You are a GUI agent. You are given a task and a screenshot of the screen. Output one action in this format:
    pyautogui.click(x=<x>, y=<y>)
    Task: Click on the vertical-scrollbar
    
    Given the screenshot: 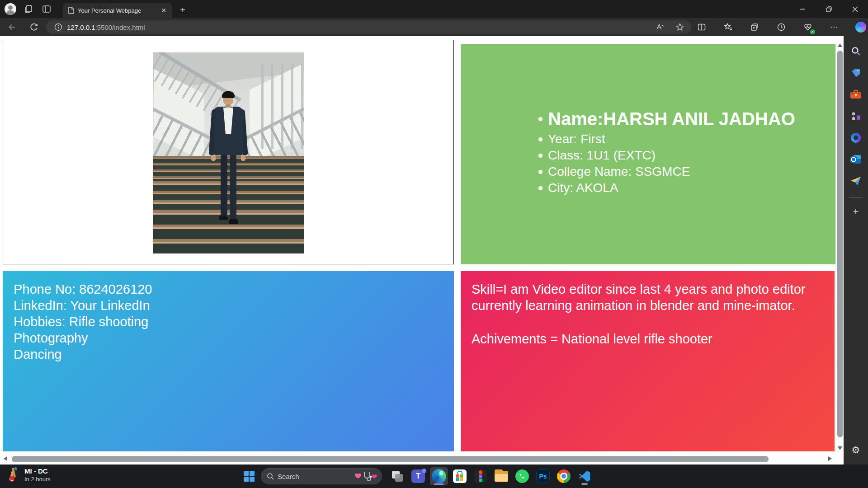 What is the action you would take?
    pyautogui.click(x=840, y=246)
    